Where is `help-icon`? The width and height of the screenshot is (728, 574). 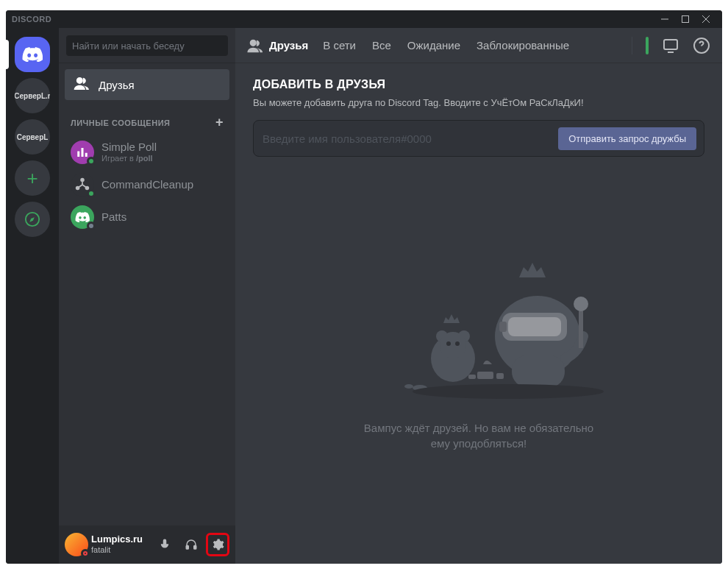 help-icon is located at coordinates (702, 46).